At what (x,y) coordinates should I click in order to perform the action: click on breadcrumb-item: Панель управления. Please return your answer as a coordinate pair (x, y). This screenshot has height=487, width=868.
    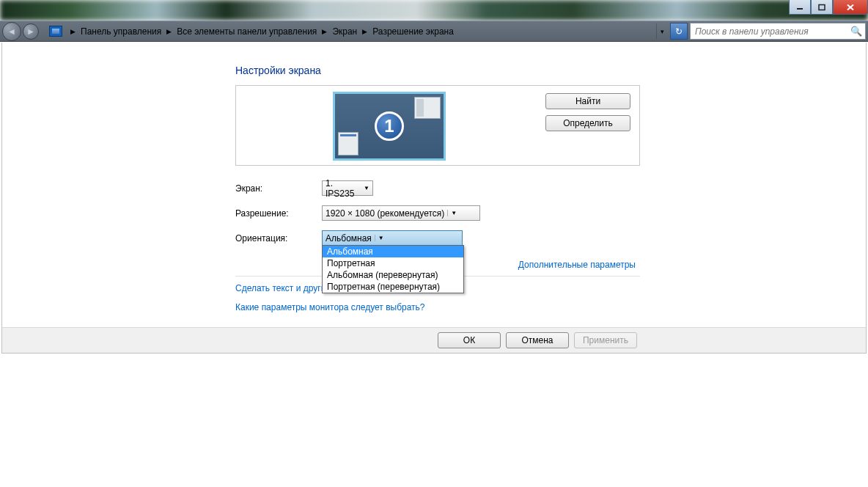
    Looking at the image, I should click on (121, 32).